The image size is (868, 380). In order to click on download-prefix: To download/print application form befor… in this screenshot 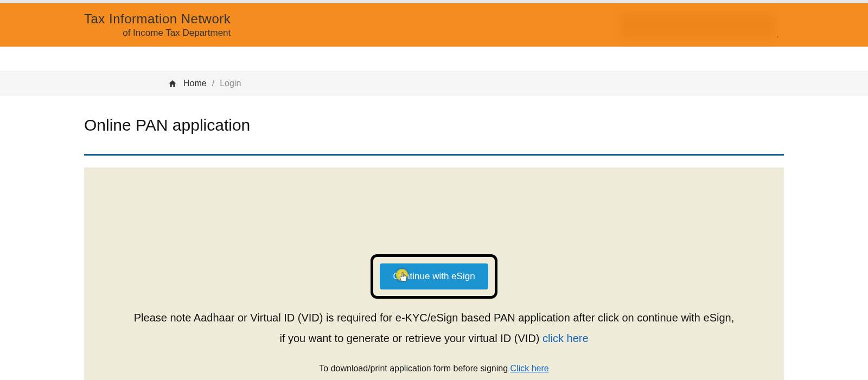, I will do `click(414, 369)`.